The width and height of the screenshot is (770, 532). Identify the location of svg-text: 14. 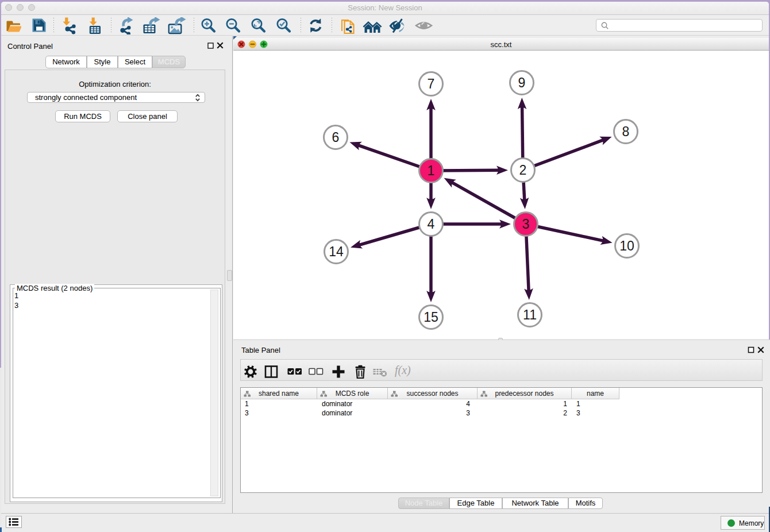
(336, 252).